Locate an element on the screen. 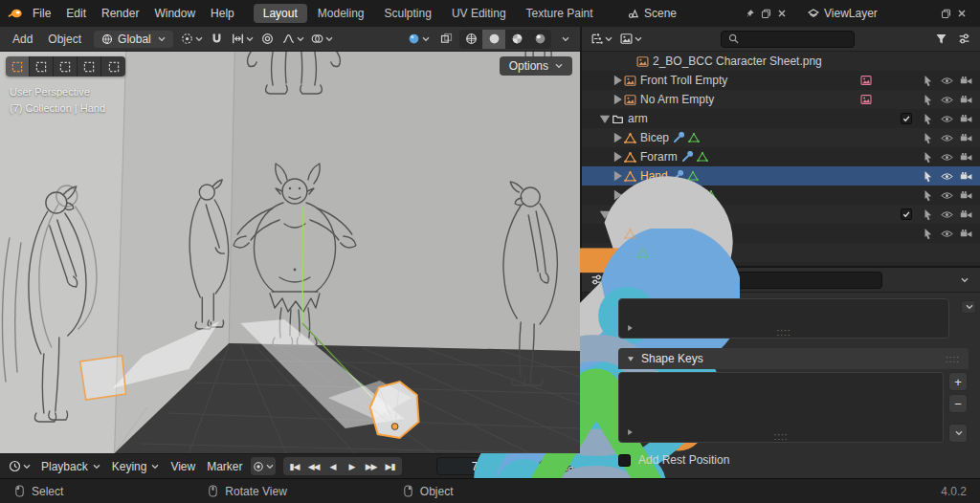  overlays-button is located at coordinates (322, 39).